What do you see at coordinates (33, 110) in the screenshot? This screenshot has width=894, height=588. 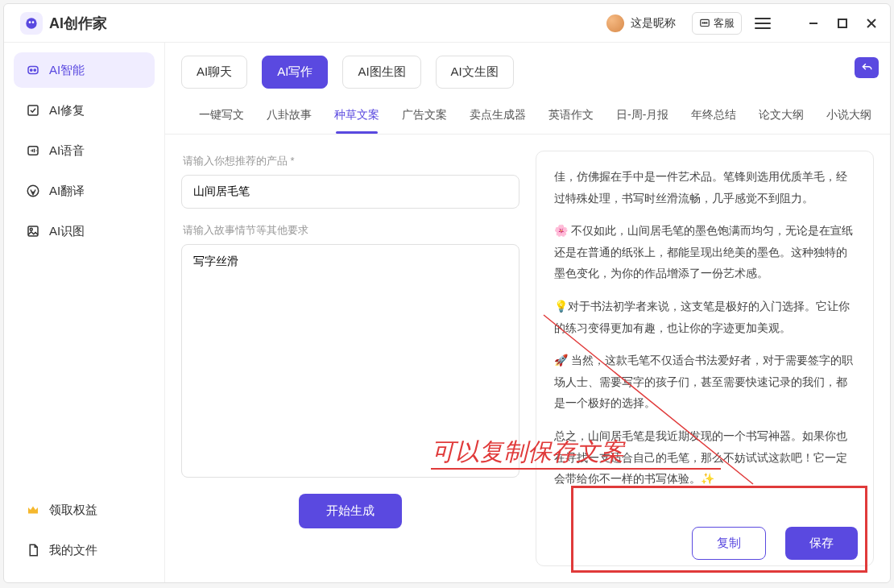 I see `repair-icon` at bounding box center [33, 110].